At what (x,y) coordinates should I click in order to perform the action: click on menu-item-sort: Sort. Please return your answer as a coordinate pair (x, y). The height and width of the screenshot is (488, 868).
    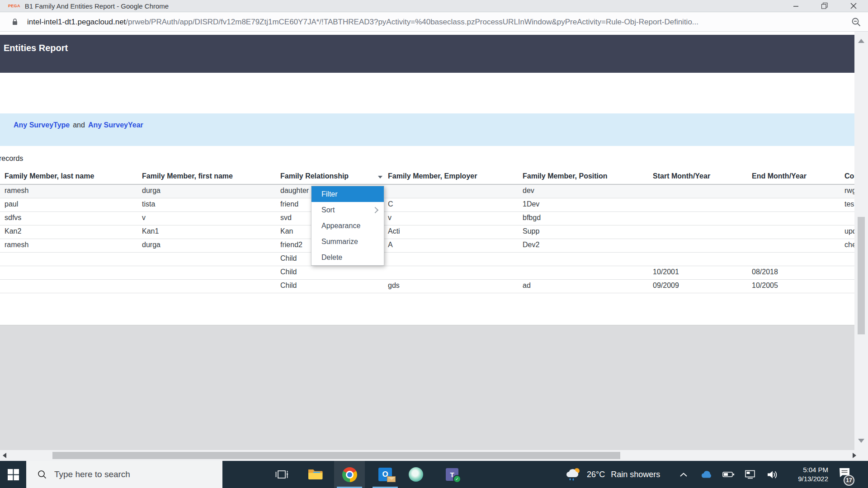
    Looking at the image, I should click on (348, 210).